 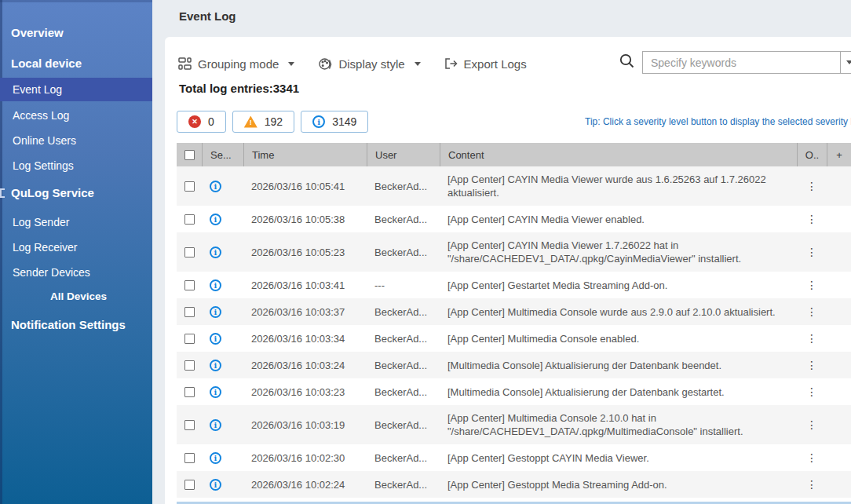 What do you see at coordinates (201, 122) in the screenshot?
I see `error-severity-button: ✕ 0` at bounding box center [201, 122].